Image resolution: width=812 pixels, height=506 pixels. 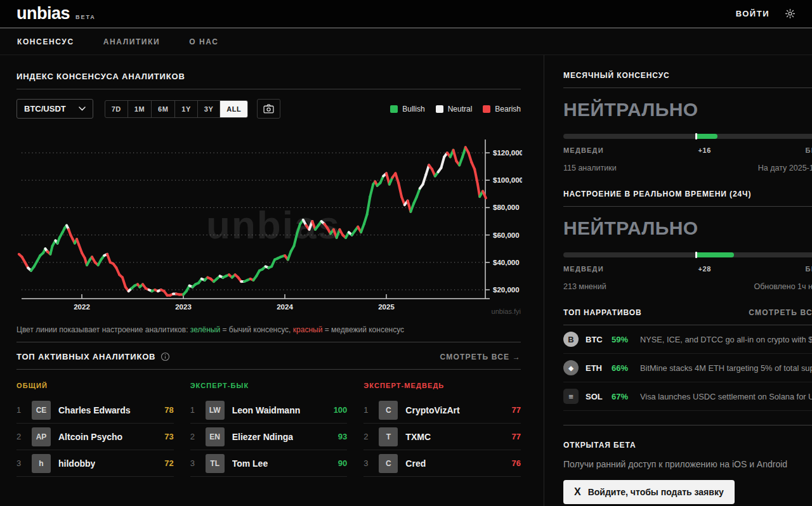 What do you see at coordinates (454, 109) in the screenshot?
I see `legend-item-neutral: Neutral` at bounding box center [454, 109].